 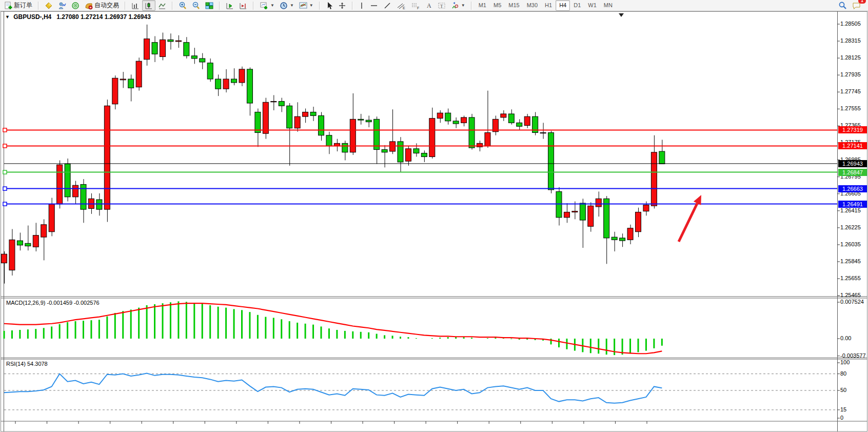 What do you see at coordinates (843, 374) in the screenshot?
I see `rsi-tick-label: 80` at bounding box center [843, 374].